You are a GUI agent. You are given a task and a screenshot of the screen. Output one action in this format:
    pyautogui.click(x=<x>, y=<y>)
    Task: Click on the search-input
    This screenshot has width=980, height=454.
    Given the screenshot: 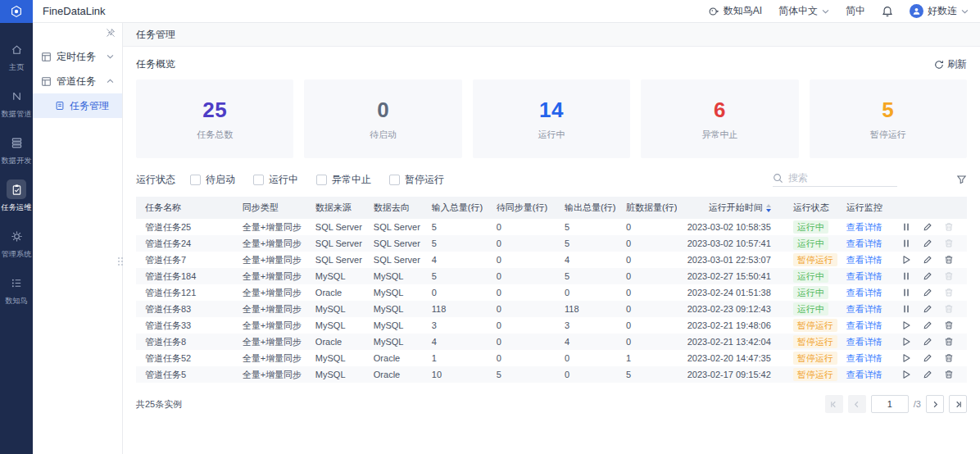 What is the action you would take?
    pyautogui.click(x=837, y=178)
    